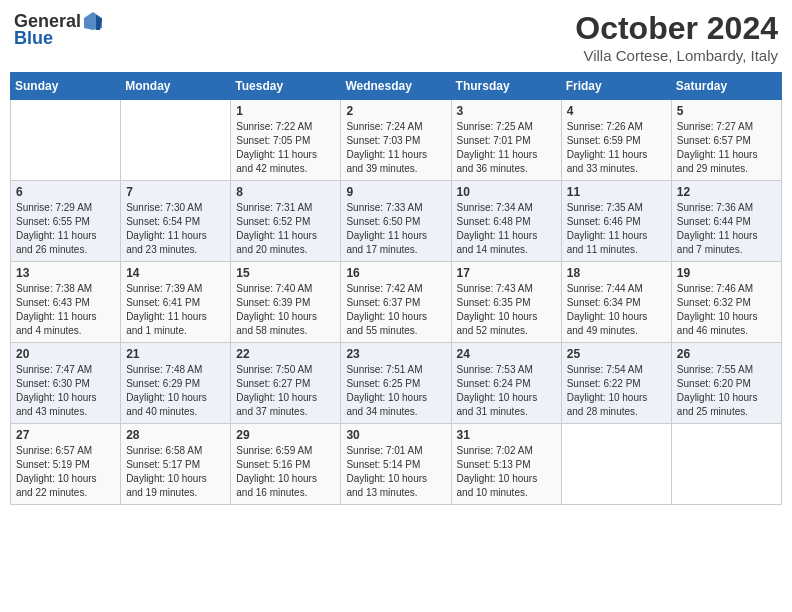 The height and width of the screenshot is (612, 792). Describe the element at coordinates (286, 148) in the screenshot. I see `day-info: Sunrise: 7:22 AMSunset: 7:05 PMDaylight:…` at that location.